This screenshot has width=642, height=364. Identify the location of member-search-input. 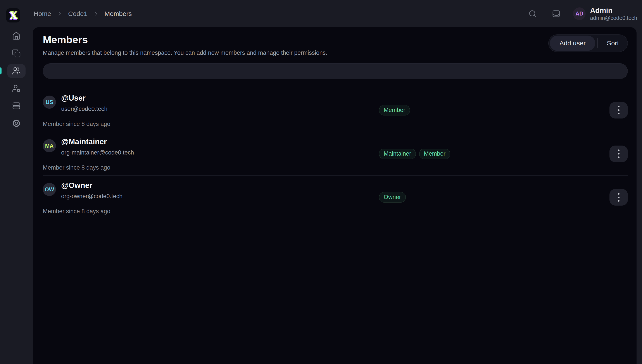
(335, 71).